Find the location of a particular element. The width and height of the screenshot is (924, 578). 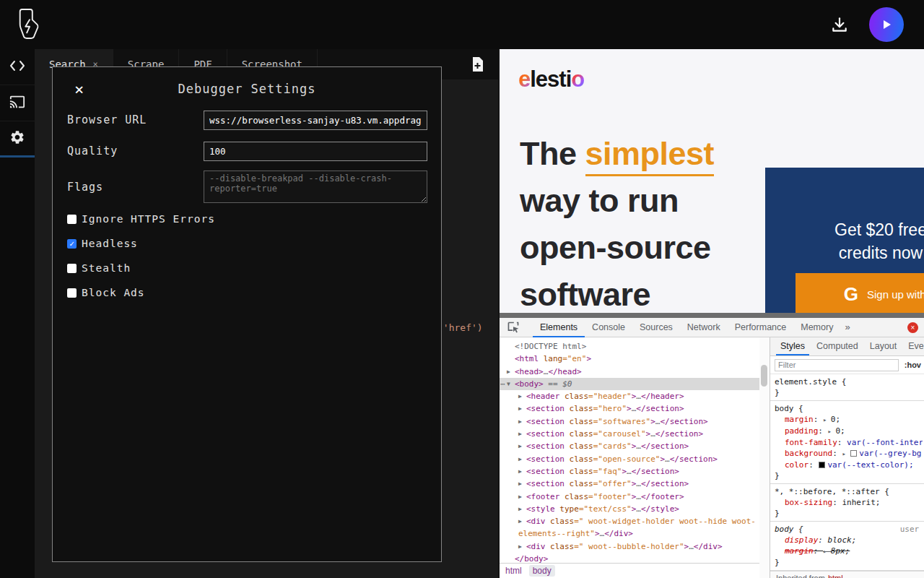

styles-tab-event-listeners: Event Listeners is located at coordinates (914, 347).